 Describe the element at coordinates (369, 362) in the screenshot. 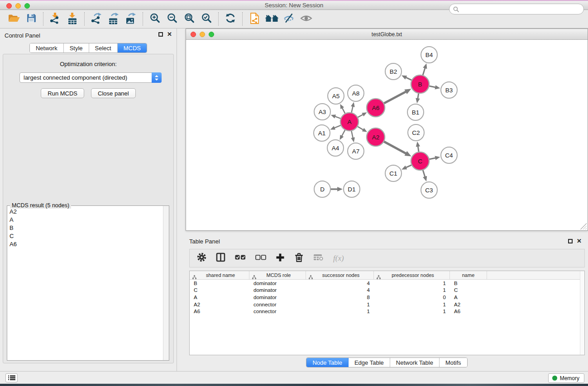

I see `tab-edge-table: Edge Table` at that location.